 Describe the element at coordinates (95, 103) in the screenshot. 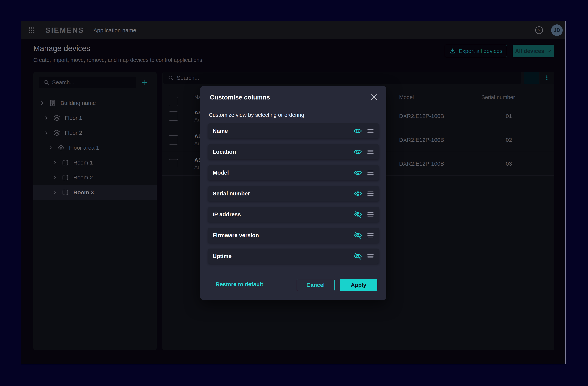

I see `tree-item-building: Building name` at that location.